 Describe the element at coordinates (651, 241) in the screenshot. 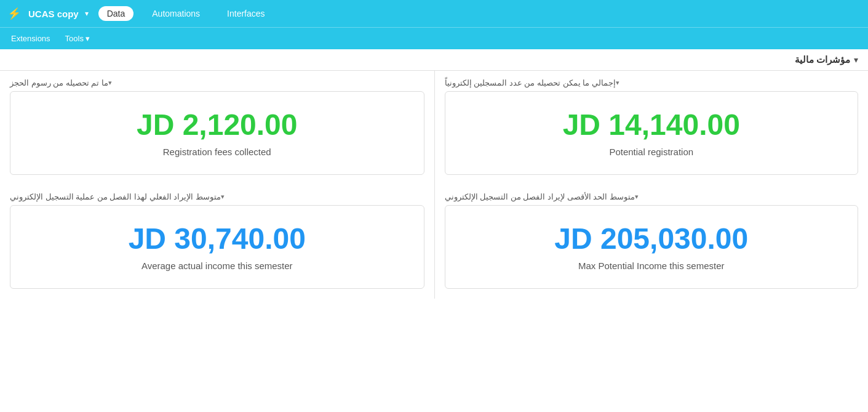

I see `card-section-4: ▾ متوسط الحد الأقصى لإيراد الفصل من التس…` at that location.